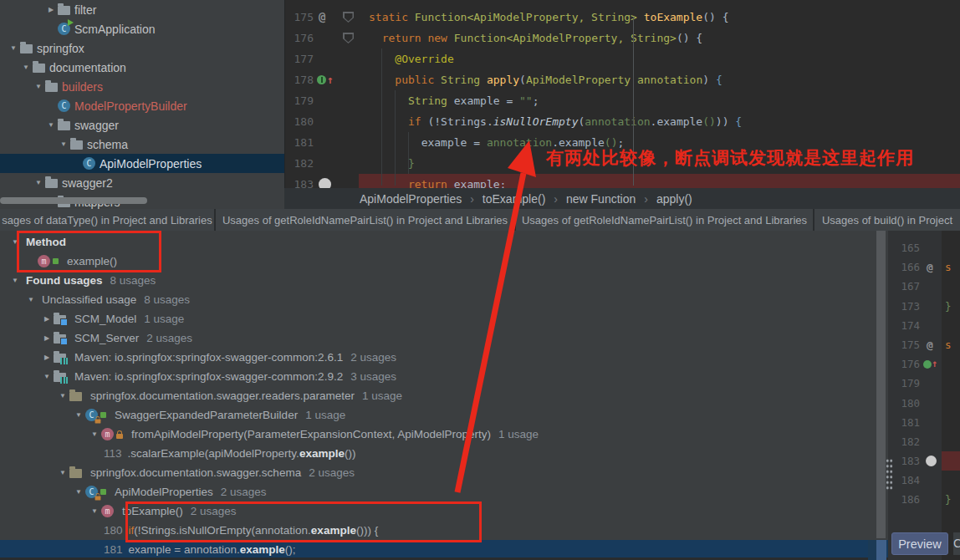  What do you see at coordinates (60, 339) in the screenshot?
I see `module-icon` at bounding box center [60, 339].